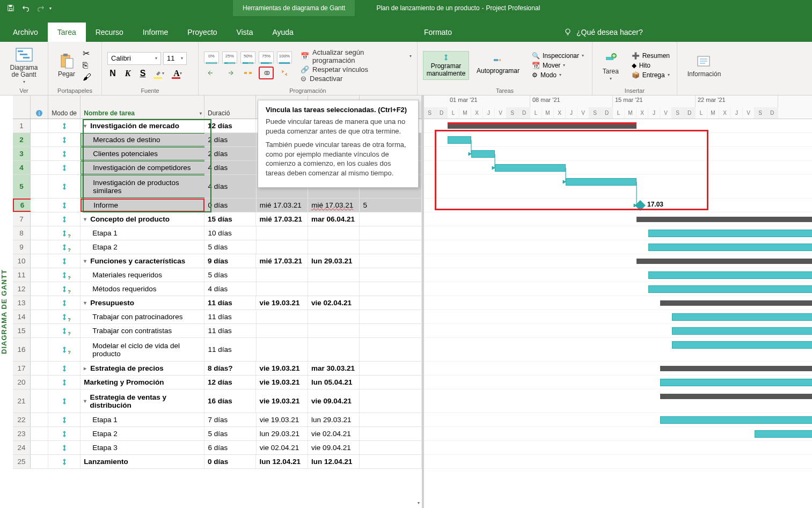 Image resolution: width=812 pixels, height=508 pixels. I want to click on start-cell: mié 17.03.21, so click(282, 261).